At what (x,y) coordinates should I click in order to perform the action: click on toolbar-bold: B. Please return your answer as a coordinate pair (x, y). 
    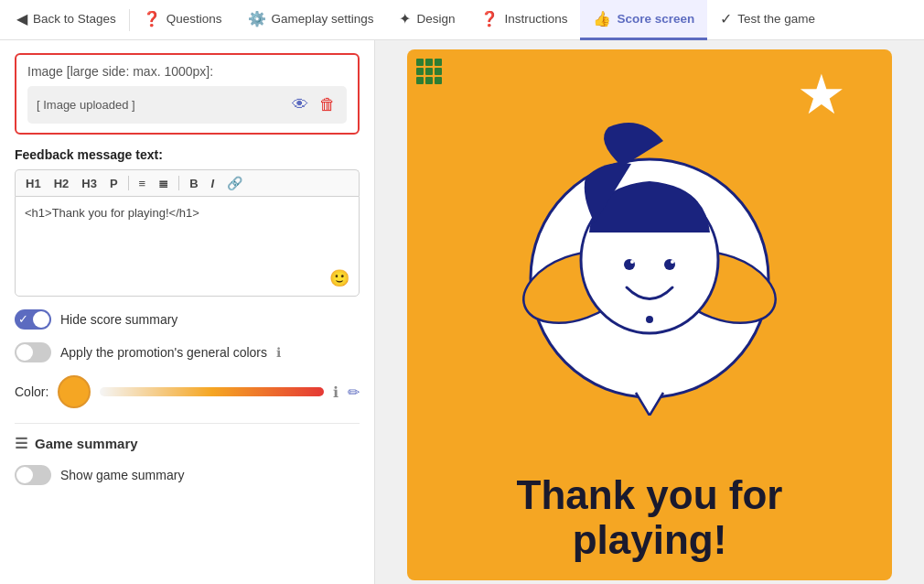
    Looking at the image, I should click on (194, 183).